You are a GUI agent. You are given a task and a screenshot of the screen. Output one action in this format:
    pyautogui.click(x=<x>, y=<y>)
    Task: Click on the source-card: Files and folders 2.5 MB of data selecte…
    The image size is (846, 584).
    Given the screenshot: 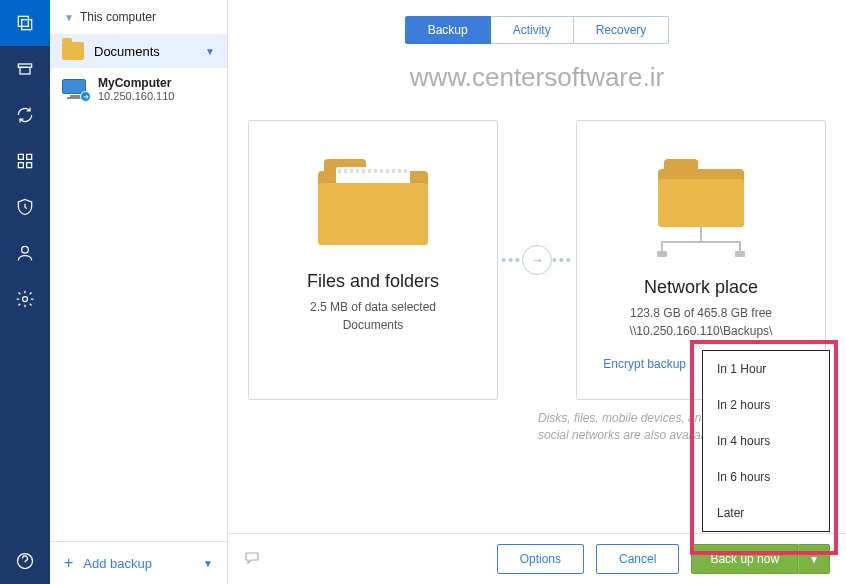 What is the action you would take?
    pyautogui.click(x=373, y=260)
    